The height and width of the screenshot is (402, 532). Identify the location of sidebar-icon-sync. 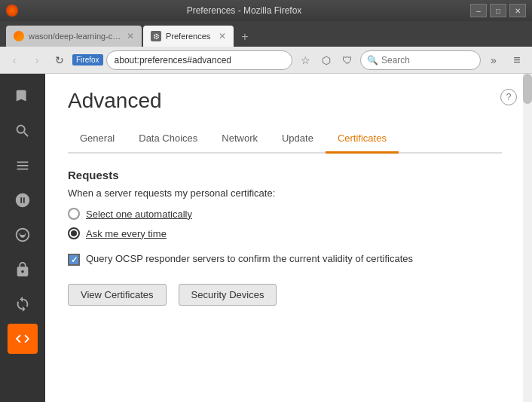
(23, 304).